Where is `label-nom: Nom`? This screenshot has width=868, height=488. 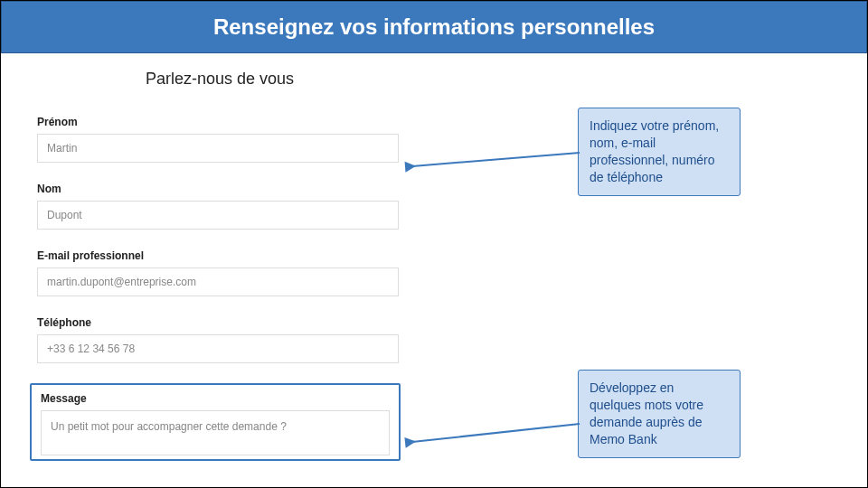 label-nom: Nom is located at coordinates (218, 189).